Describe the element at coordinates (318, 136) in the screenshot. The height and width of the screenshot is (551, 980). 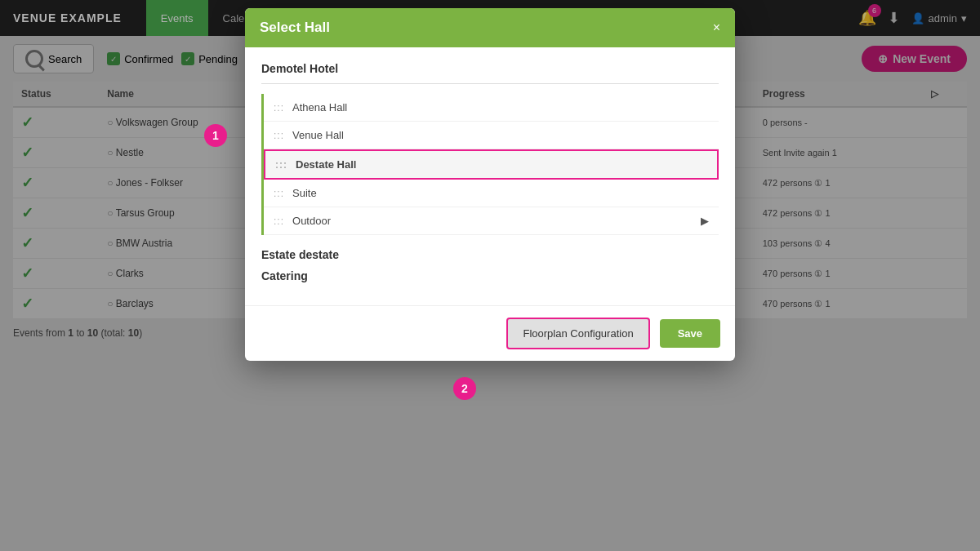
I see `hall-name: Venue Hall` at that location.